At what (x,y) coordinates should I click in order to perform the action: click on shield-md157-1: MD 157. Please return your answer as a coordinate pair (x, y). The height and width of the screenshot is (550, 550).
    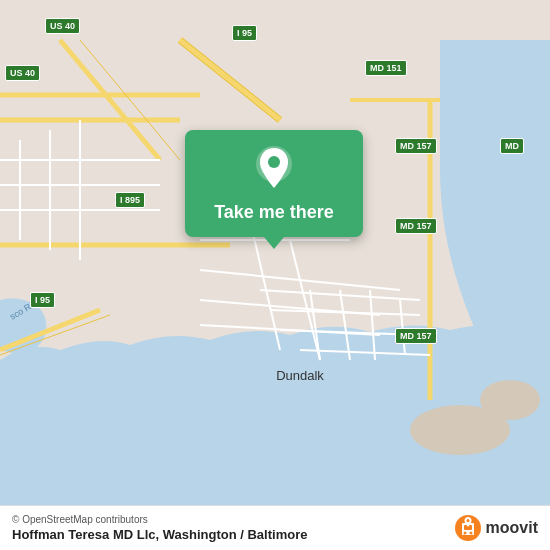
    Looking at the image, I should click on (416, 146).